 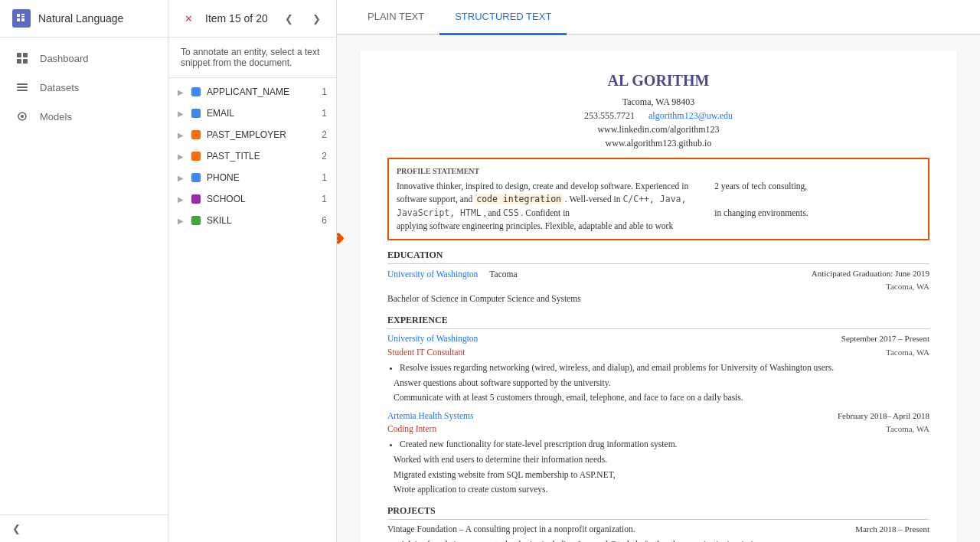 I want to click on entity-list: ▶ APPLICANT_NAME 1 ▶ EMAIL 1 ▶ PAST_EMPL…, so click(x=253, y=156).